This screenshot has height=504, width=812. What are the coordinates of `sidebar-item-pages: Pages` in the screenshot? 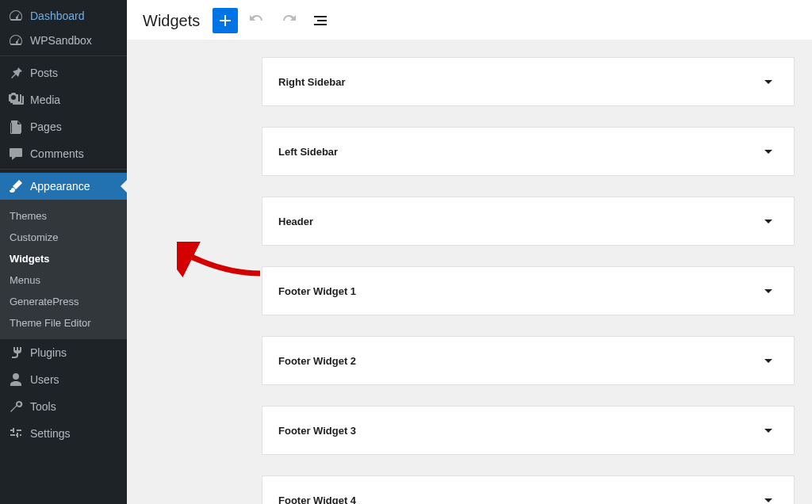 It's located at (63, 127).